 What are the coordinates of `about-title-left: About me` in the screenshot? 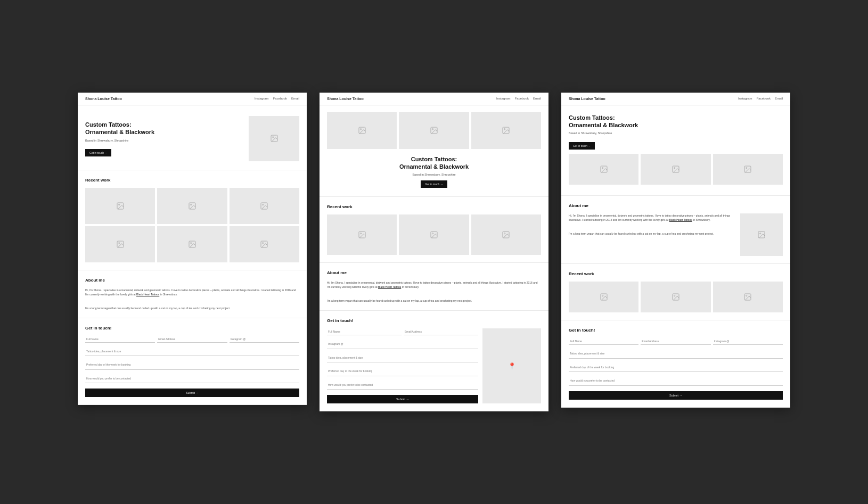 It's located at (192, 280).